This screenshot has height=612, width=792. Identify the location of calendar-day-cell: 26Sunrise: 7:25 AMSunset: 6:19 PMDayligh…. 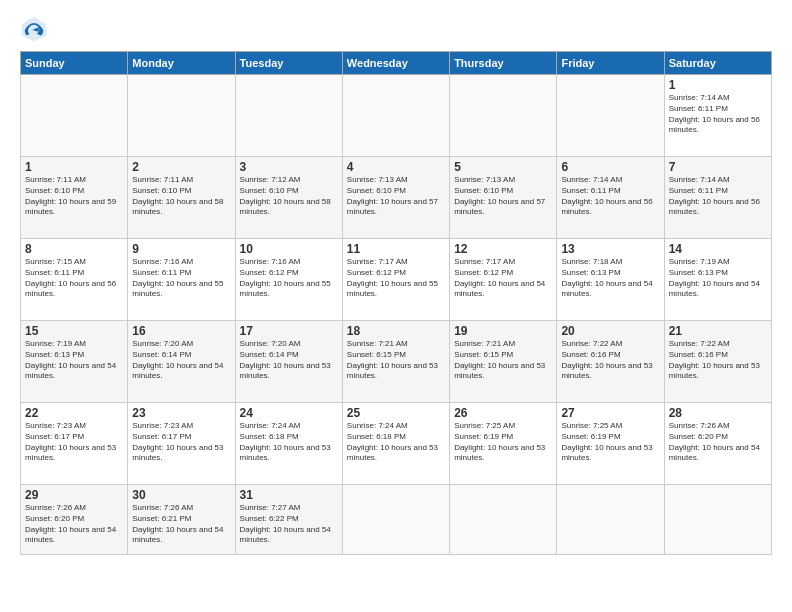
(504, 444).